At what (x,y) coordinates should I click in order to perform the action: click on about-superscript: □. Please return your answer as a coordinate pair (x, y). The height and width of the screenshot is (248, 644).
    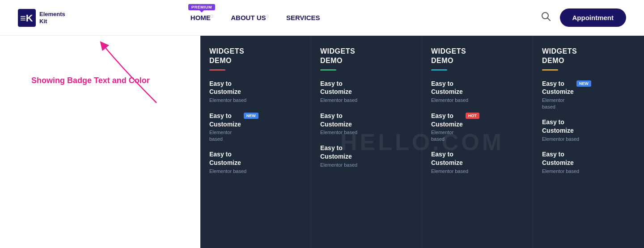
    Looking at the image, I should click on (267, 16).